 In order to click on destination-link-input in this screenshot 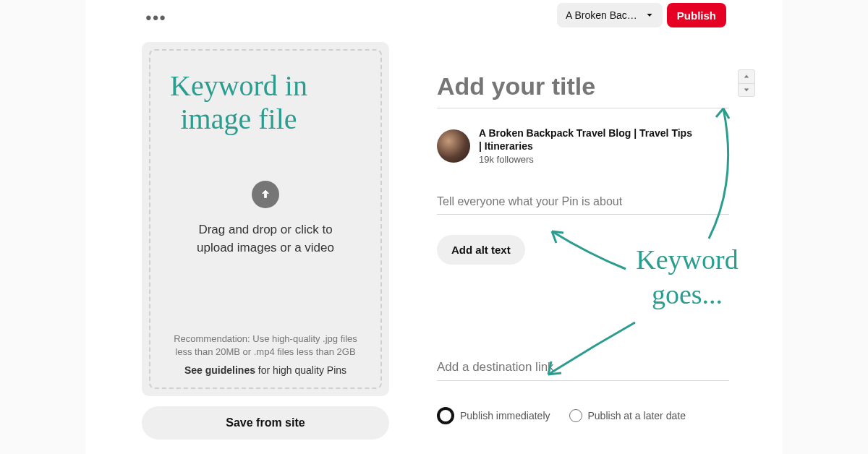, I will do `click(583, 370)`.